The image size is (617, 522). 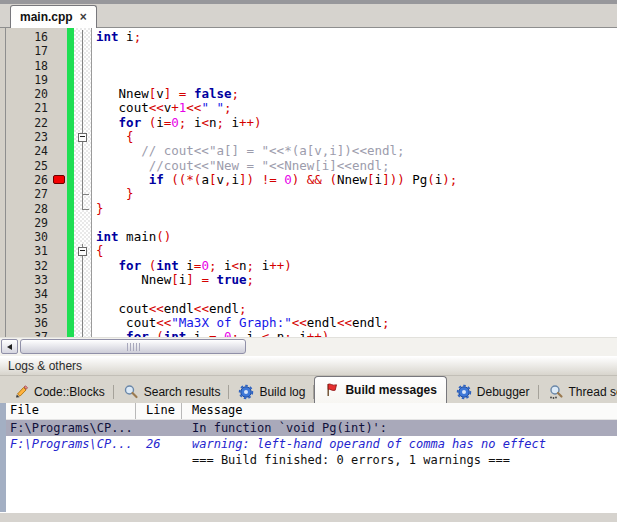 I want to click on message-line-cell, so click(x=159, y=460).